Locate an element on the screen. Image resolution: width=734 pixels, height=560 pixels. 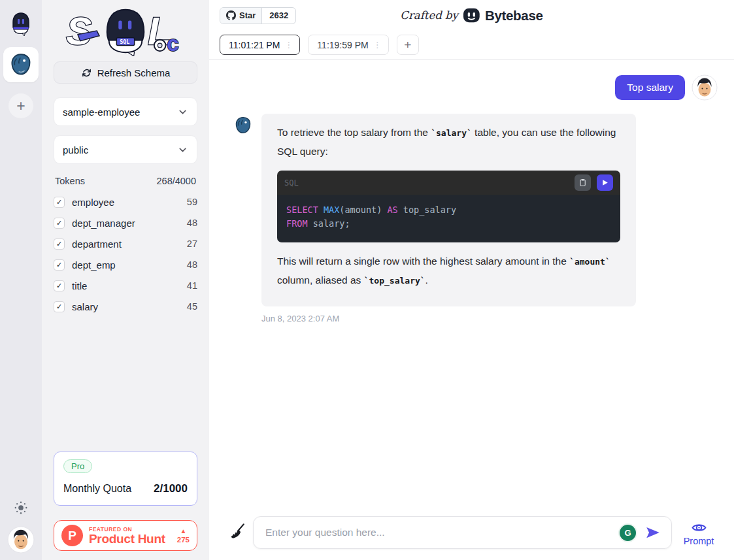
question-input is located at coordinates (438, 533).